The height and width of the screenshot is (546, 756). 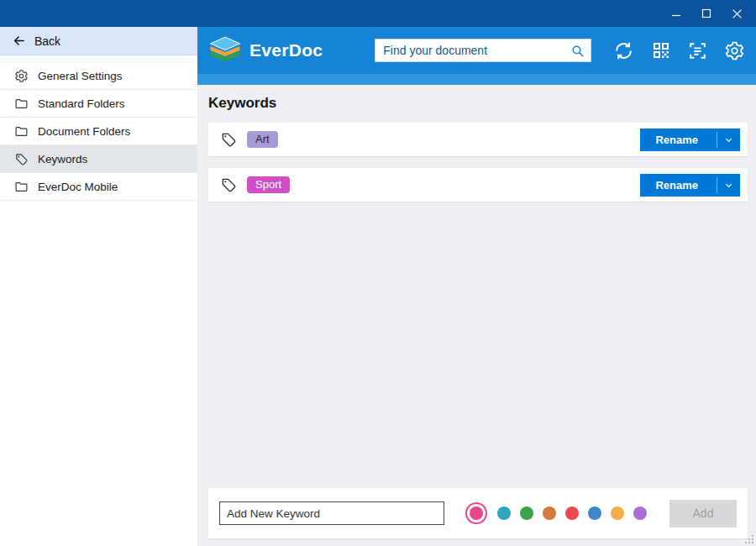 I want to click on back-button: Back, so click(x=99, y=41).